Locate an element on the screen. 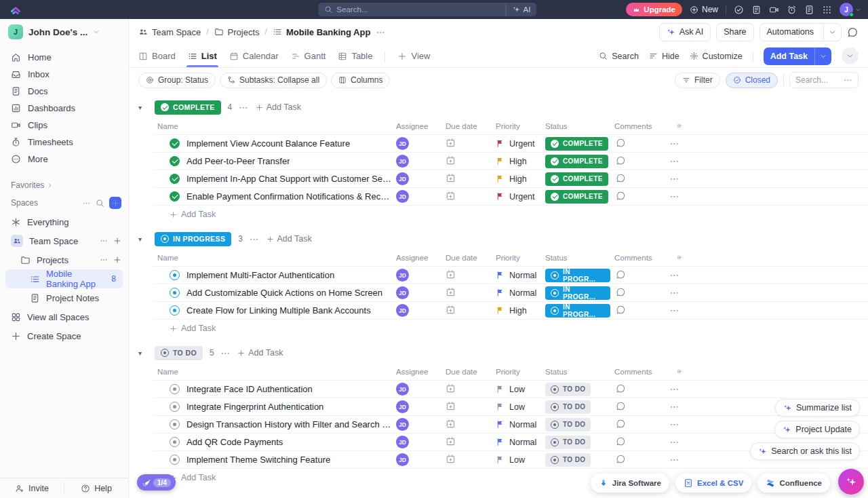 The height and width of the screenshot is (498, 868). tab-calendar: Calendar is located at coordinates (254, 56).